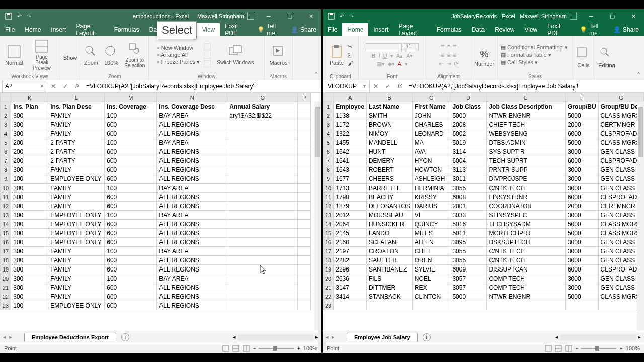 The width and height of the screenshot is (644, 362). I want to click on zoom-level: 100%, so click(633, 348).